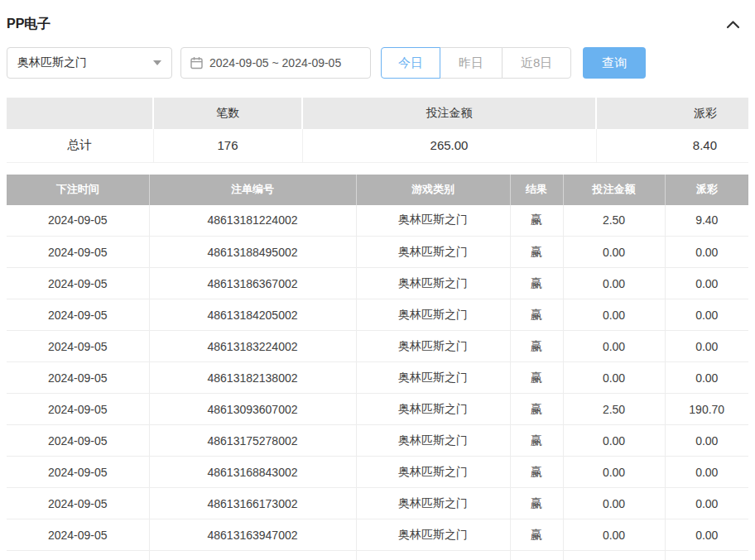 The image size is (755, 560). What do you see at coordinates (276, 63) in the screenshot?
I see `date-range-input: 2024-09-05 ~ 2024-09-05` at bounding box center [276, 63].